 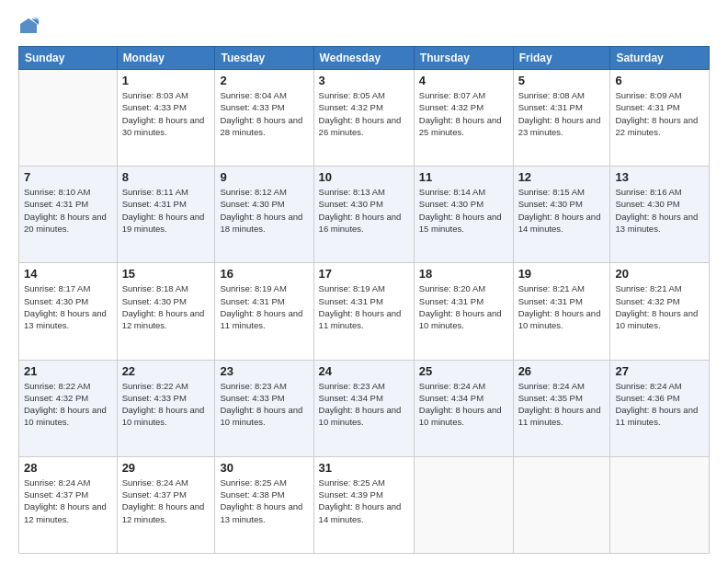 What do you see at coordinates (660, 274) in the screenshot?
I see `cell-day-number: 20` at bounding box center [660, 274].